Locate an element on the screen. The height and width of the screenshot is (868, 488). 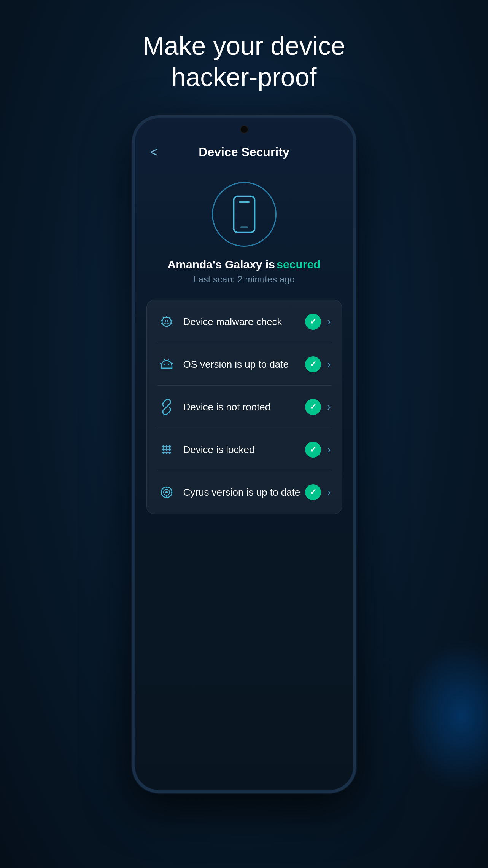
cyrus-ok-icon is located at coordinates (313, 492).